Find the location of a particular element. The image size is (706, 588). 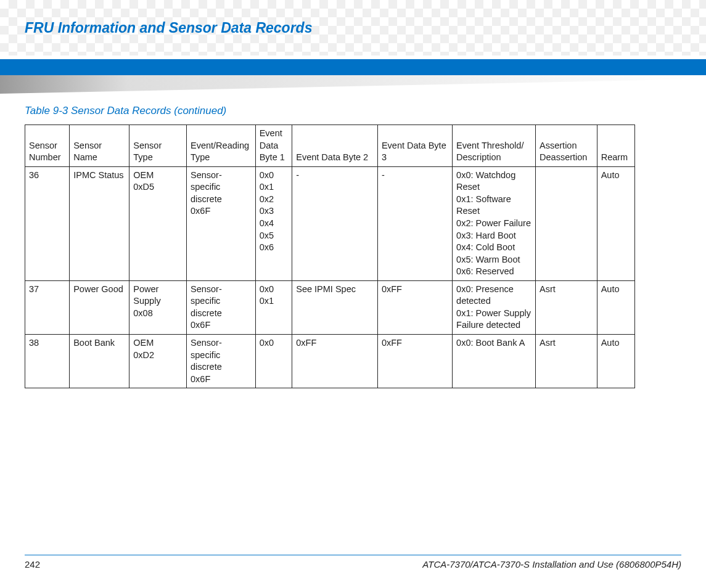

cell-event-byte-1: 0x0 is located at coordinates (274, 361).